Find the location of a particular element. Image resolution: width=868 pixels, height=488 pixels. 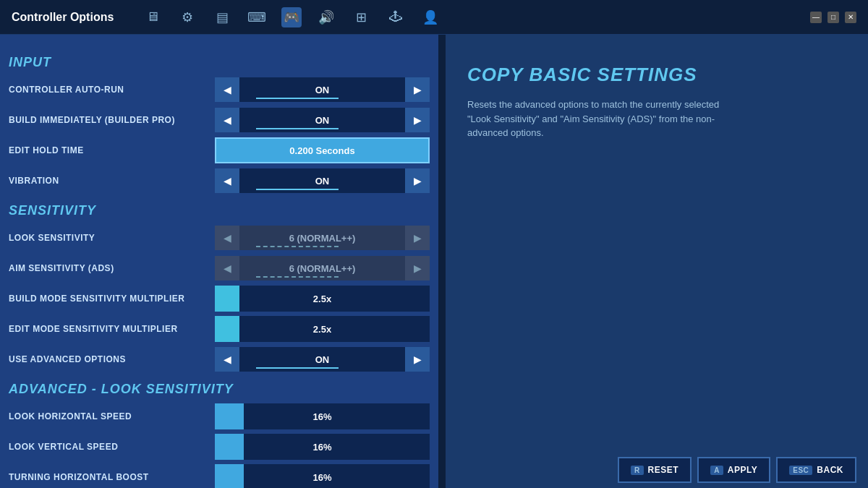

reset-button: R RESET is located at coordinates (655, 470).